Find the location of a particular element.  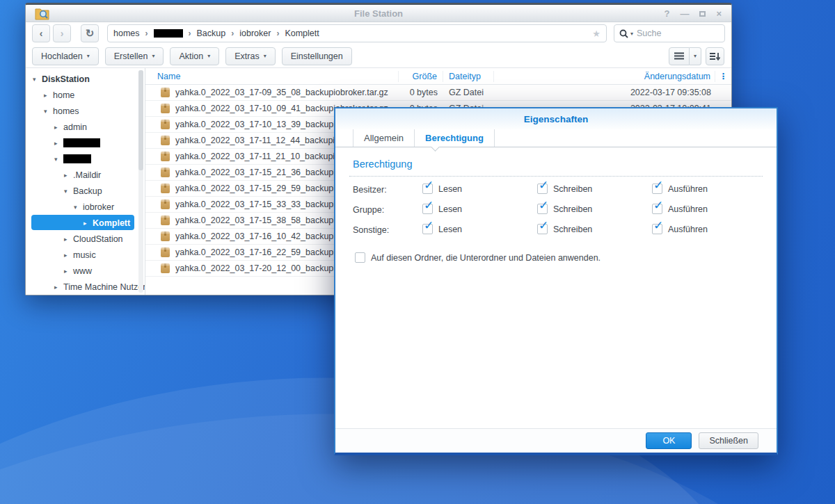

titlebar: File Station ?—× is located at coordinates (379, 14).